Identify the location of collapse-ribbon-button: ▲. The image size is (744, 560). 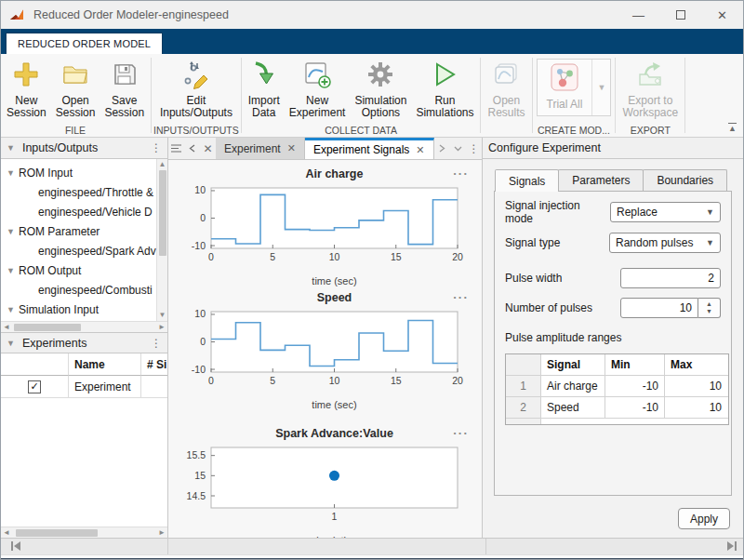
(733, 128).